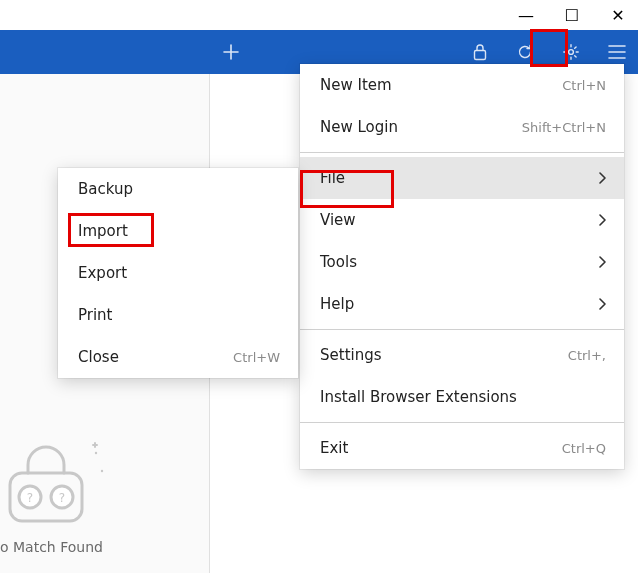 This screenshot has width=638, height=573. What do you see at coordinates (98, 357) in the screenshot?
I see `menu-item-label: Close` at bounding box center [98, 357].